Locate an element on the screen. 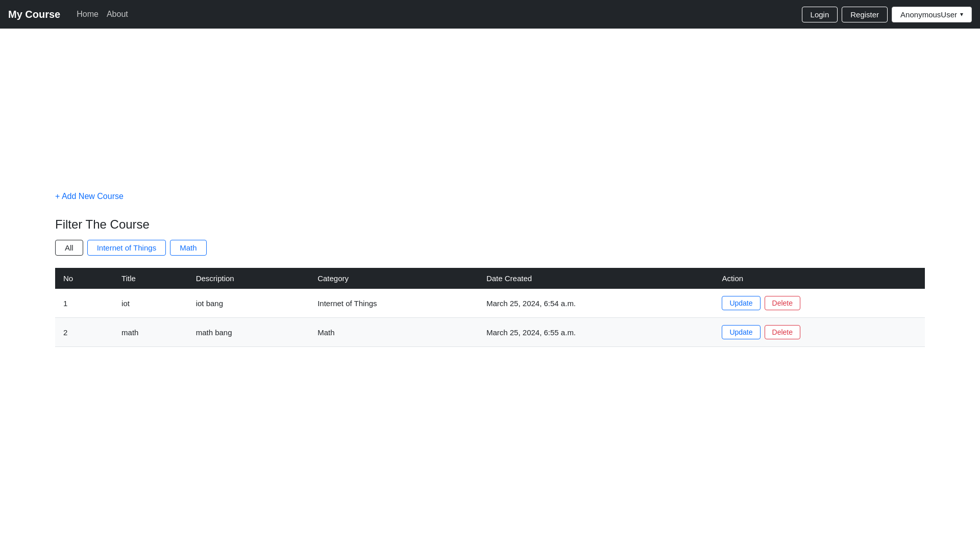 Image resolution: width=980 pixels, height=548 pixels. col-title: Title is located at coordinates (151, 279).